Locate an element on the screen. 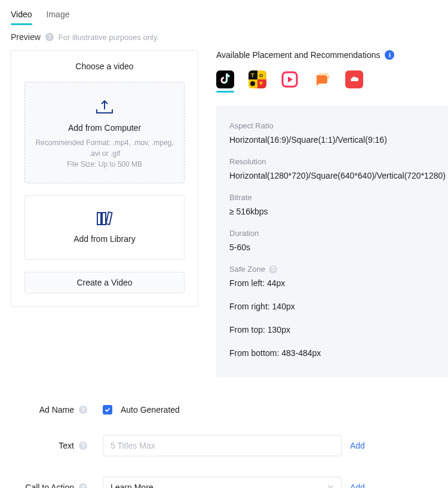 This screenshot has height=488, width=448. vigo-icon is located at coordinates (290, 79).